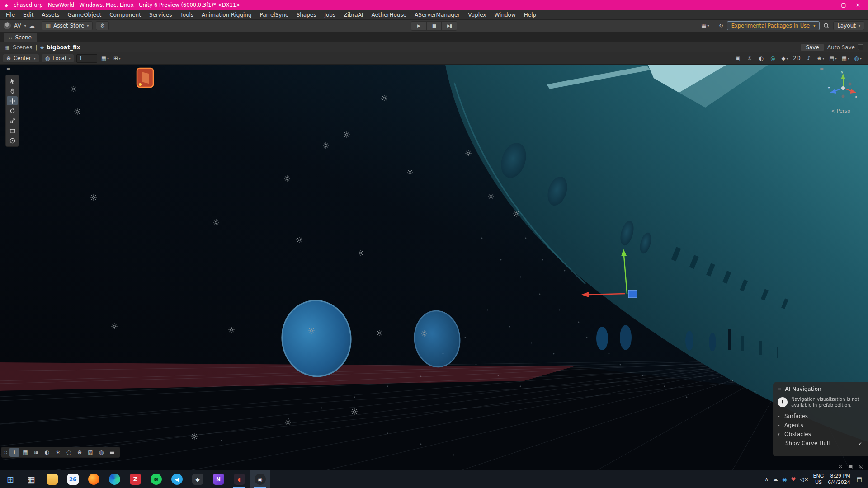 The image size is (868, 488). I want to click on task-view-button: ▦, so click(31, 479).